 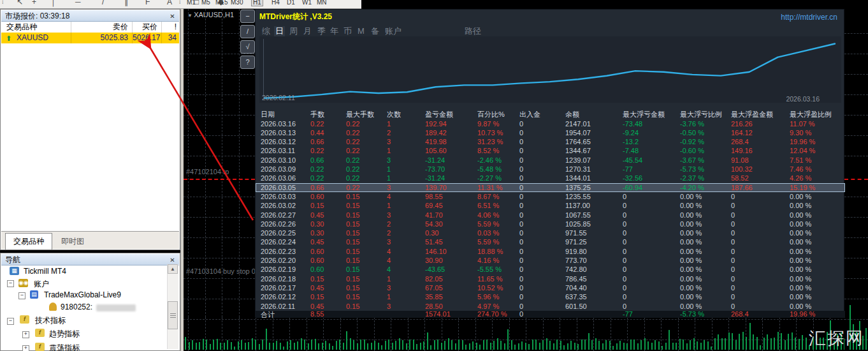 What do you see at coordinates (247, 63) in the screenshot?
I see `help-icon: ?` at bounding box center [247, 63].